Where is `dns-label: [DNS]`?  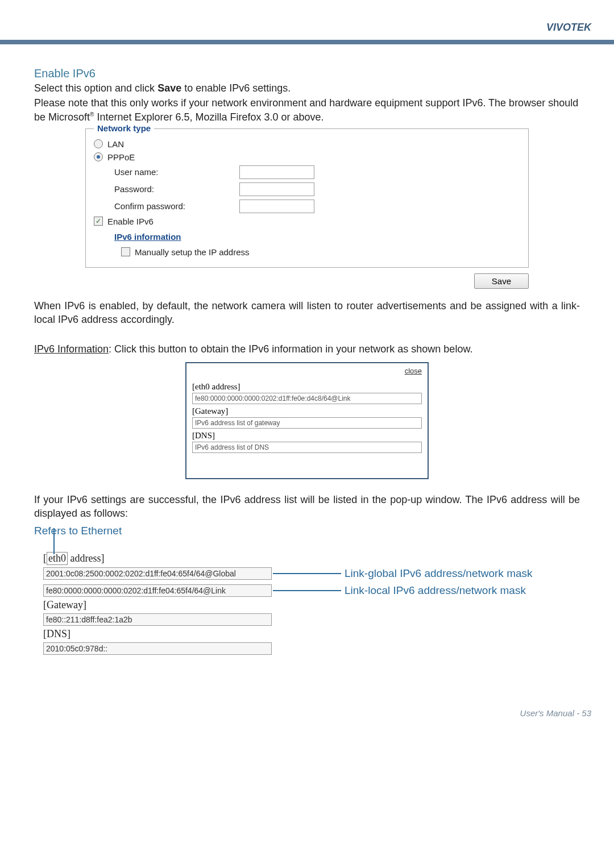
dns-label: [DNS] is located at coordinates (312, 634).